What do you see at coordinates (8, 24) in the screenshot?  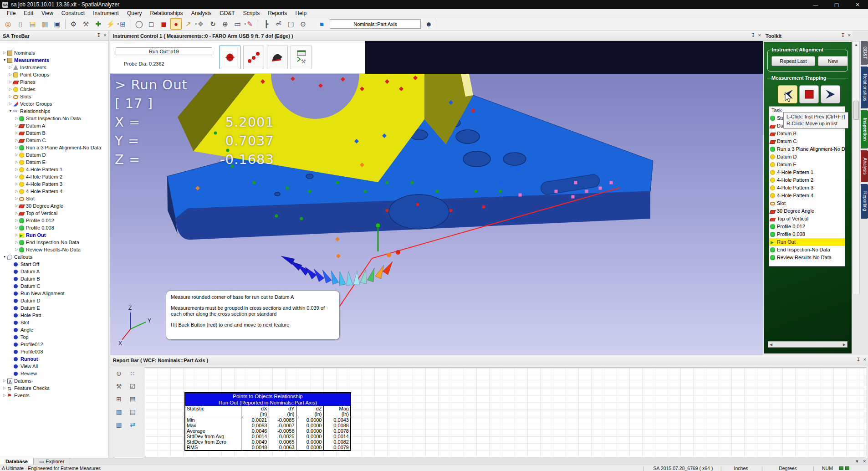 I see `help-ring-button: ◎` at bounding box center [8, 24].